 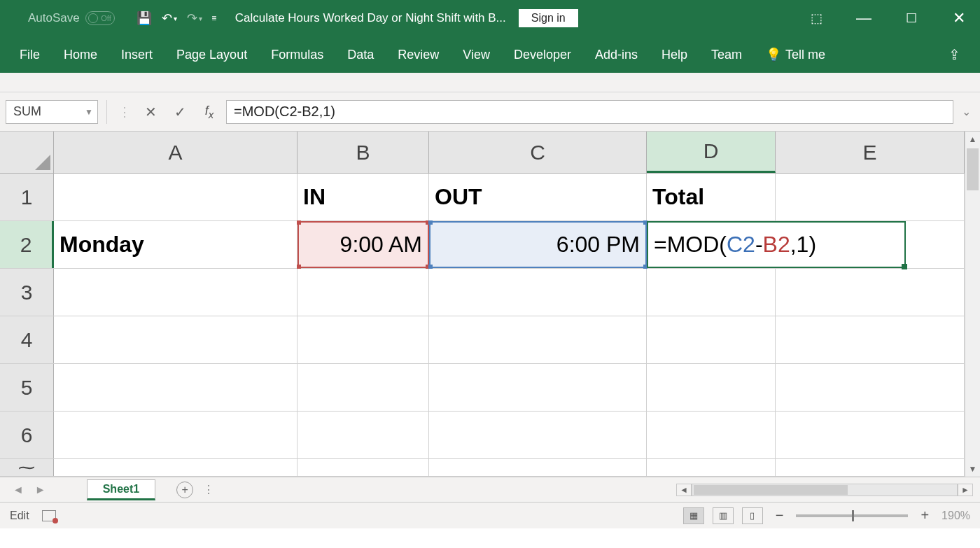 I want to click on cell-C6, so click(x=538, y=435).